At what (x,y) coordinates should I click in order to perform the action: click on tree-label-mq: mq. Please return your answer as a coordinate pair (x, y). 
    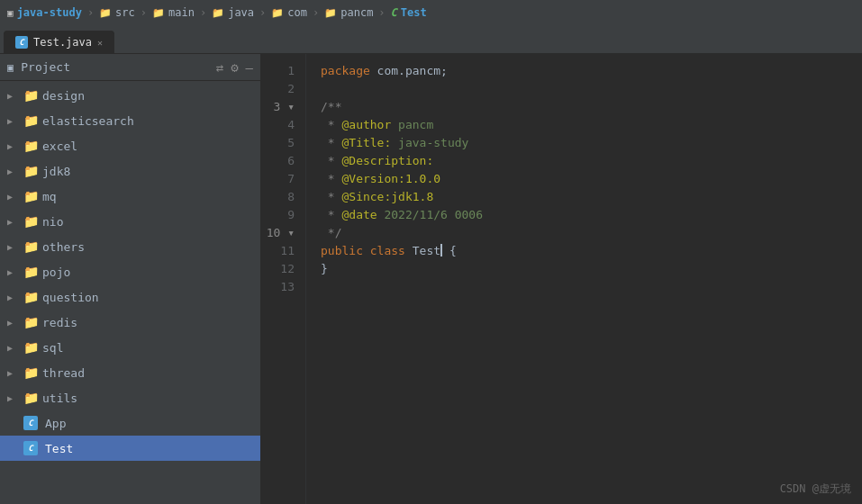
    Looking at the image, I should click on (50, 196).